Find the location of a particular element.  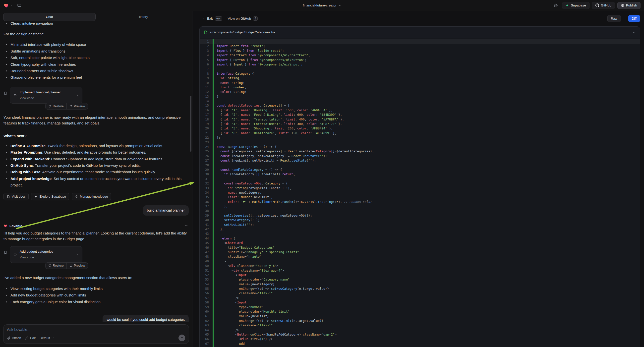

code-text: <div className="space-y-6"> is located at coordinates (246, 266).